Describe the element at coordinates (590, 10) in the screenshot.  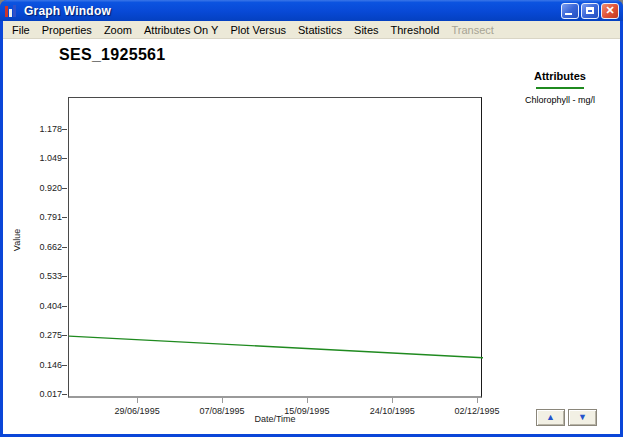
I see `maximize-icon` at that location.